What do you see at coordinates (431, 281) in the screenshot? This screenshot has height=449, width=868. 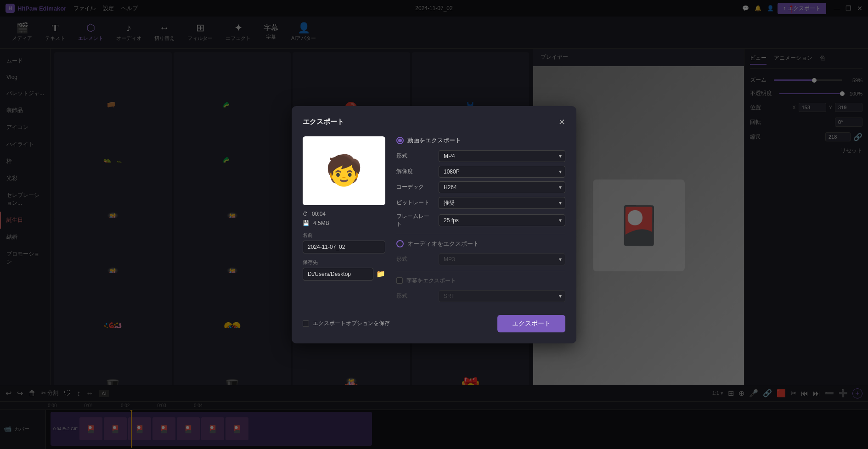 I see `subtitle-export-label: 字幕をエクスポート` at bounding box center [431, 281].